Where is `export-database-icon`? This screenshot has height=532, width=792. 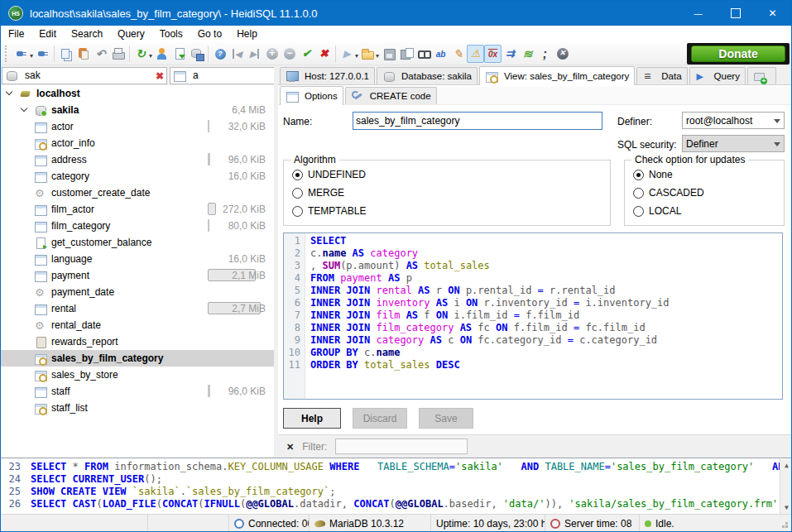 export-database-icon is located at coordinates (179, 54).